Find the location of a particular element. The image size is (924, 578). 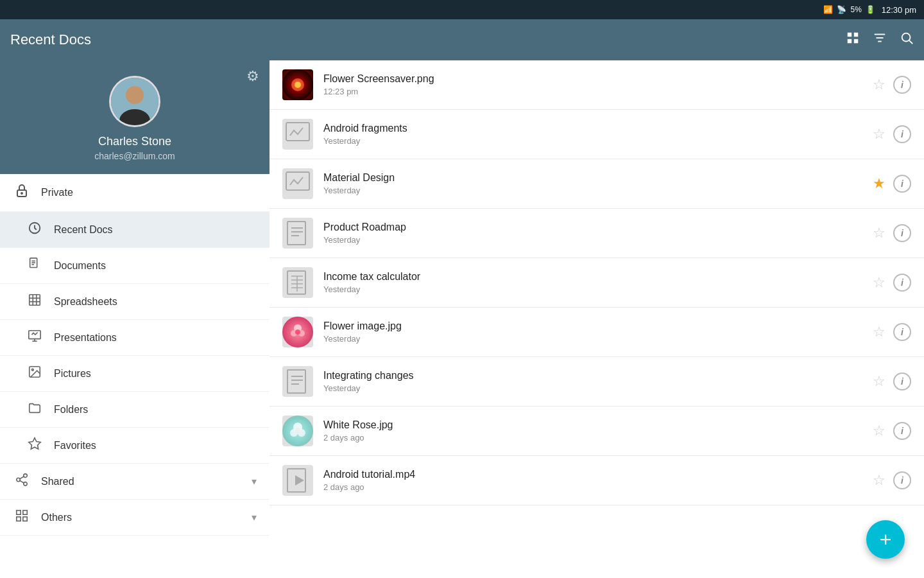

star-button-5: ☆ is located at coordinates (879, 283).